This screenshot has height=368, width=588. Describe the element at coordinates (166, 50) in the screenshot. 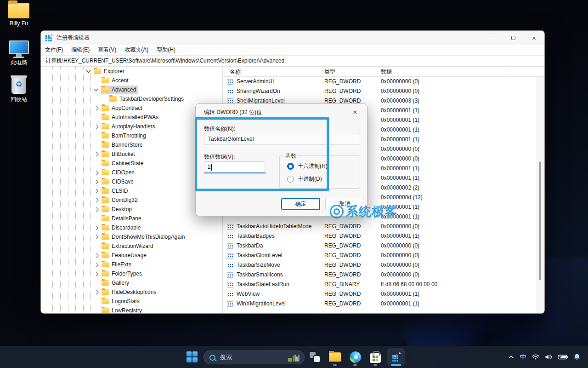

I see `menu-help: 帮助(H)` at that location.